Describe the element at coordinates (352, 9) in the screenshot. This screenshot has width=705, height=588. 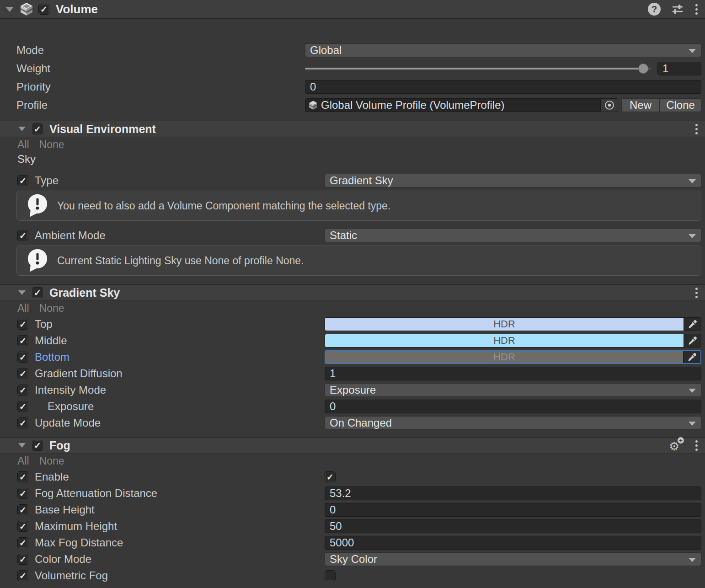
I see `volume-component-header: Volume` at that location.